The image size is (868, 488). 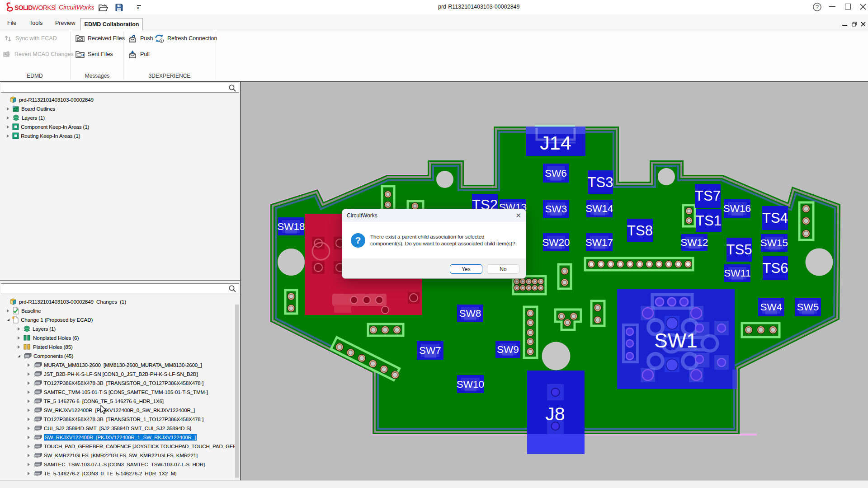 What do you see at coordinates (737, 273) in the screenshot?
I see `svg-text: SW11` at bounding box center [737, 273].